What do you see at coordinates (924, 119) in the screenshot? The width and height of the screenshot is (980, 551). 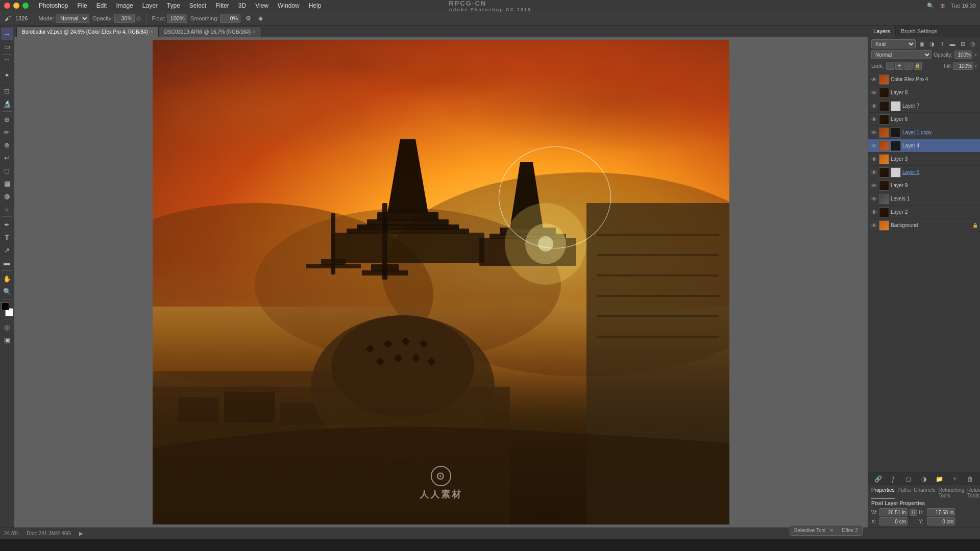 I see `layer-item-6: 👁 Layer 6` at bounding box center [924, 119].